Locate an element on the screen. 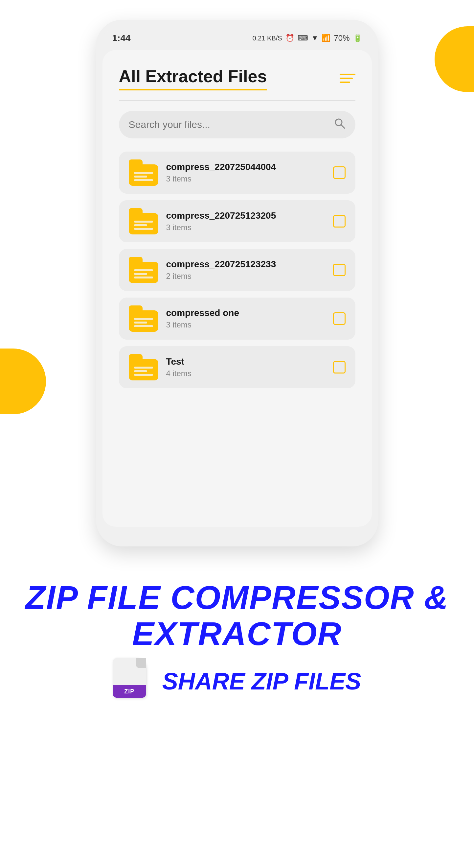 The height and width of the screenshot is (868, 474). share-label: SHARE ZIP FILES is located at coordinates (262, 681).